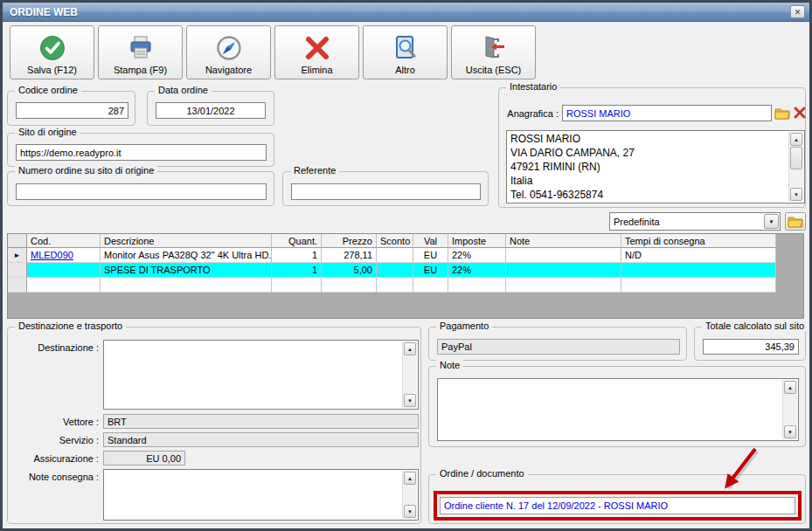 Image resolution: width=812 pixels, height=531 pixels. Describe the element at coordinates (771, 222) in the screenshot. I see `chevron-down-icon: ▼` at that location.